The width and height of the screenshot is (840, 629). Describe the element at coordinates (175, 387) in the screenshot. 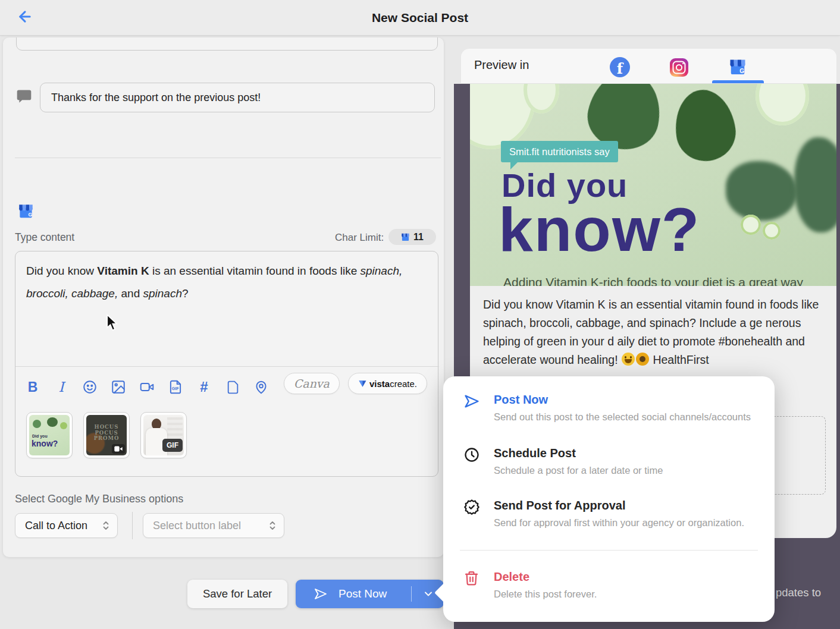

I see `gif-button: GIF` at that location.